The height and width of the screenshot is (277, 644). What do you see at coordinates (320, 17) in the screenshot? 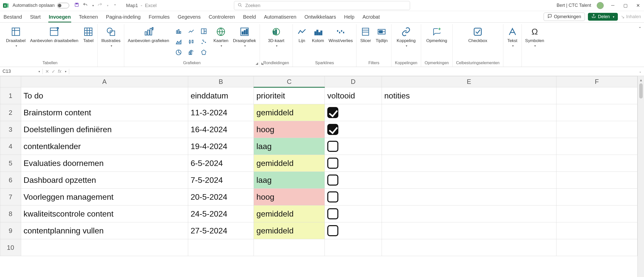
I see `tab-ontwikkelaars: Ontwikkelaars` at bounding box center [320, 17].